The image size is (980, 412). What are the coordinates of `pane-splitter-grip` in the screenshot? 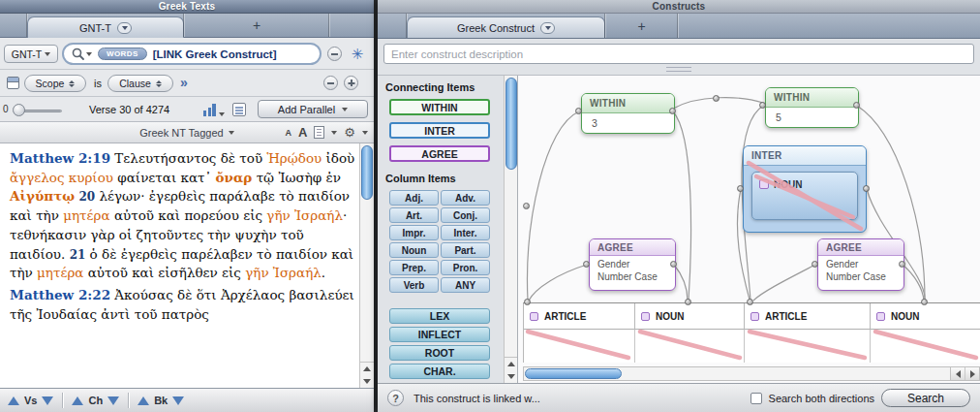 It's located at (679, 70).